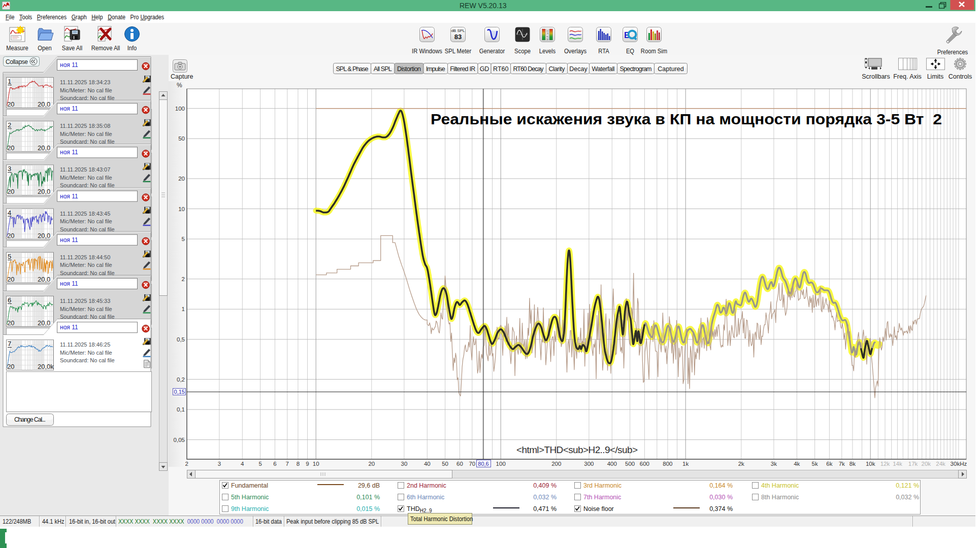  I want to click on svg-text: 0,015 %, so click(368, 509).